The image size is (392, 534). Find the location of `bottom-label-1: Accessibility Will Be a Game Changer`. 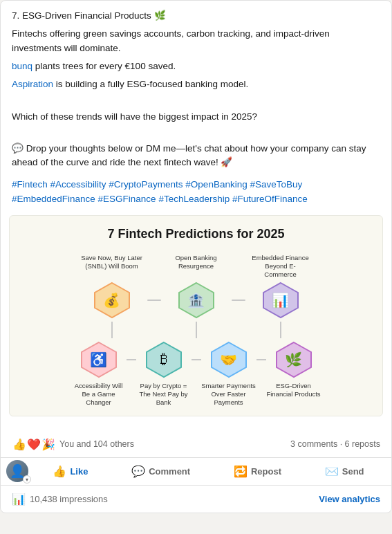

bottom-label-1: Accessibility Will Be a Game Changer is located at coordinates (99, 394).